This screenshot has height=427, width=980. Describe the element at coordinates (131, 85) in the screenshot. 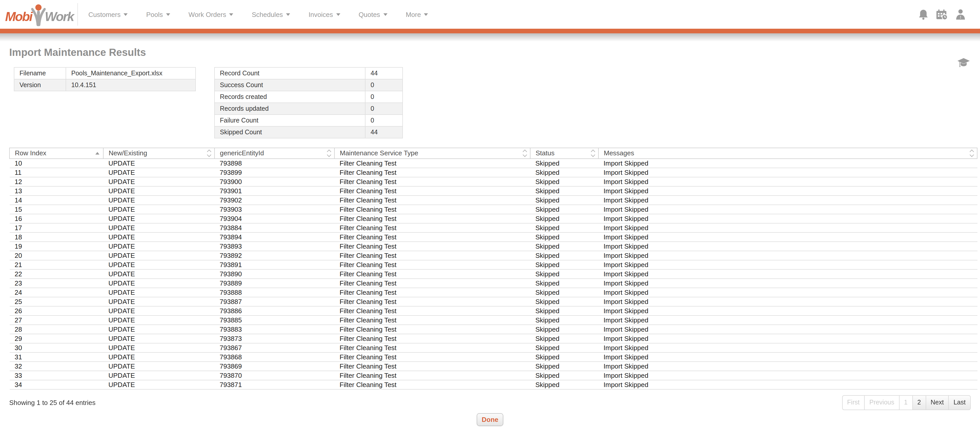

I see `file-info-value: 10.4.151` at that location.